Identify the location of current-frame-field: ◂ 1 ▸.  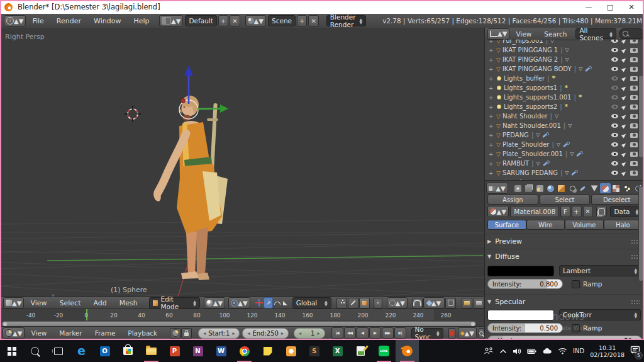
(309, 334).